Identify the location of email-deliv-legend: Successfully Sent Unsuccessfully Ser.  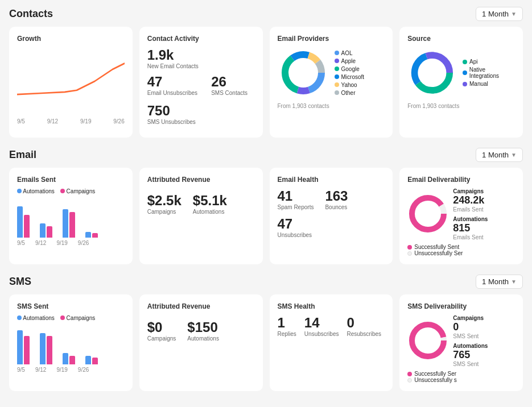
(461, 250).